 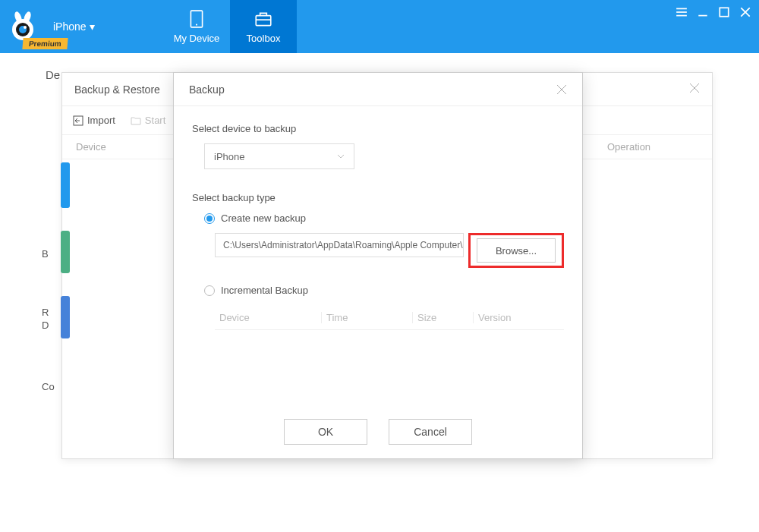 What do you see at coordinates (378, 197) in the screenshot?
I see `select-type-label: Select backup type` at bounding box center [378, 197].